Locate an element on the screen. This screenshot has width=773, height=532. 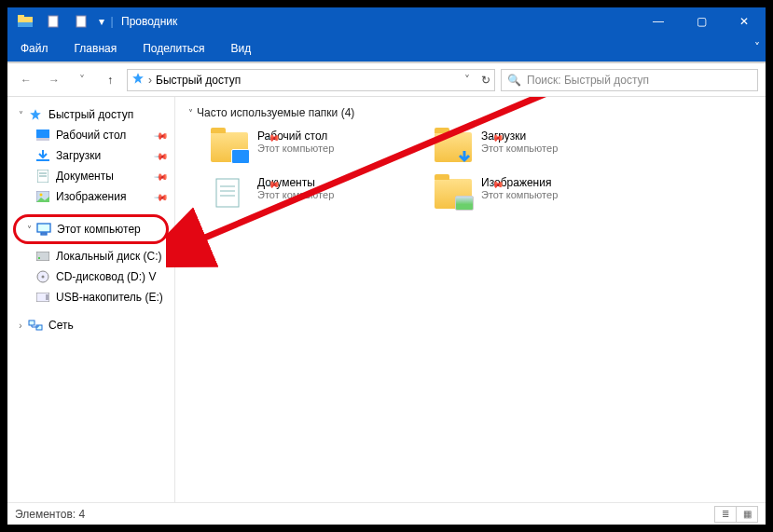
maximize-button: ▢ is located at coordinates (701, 21).